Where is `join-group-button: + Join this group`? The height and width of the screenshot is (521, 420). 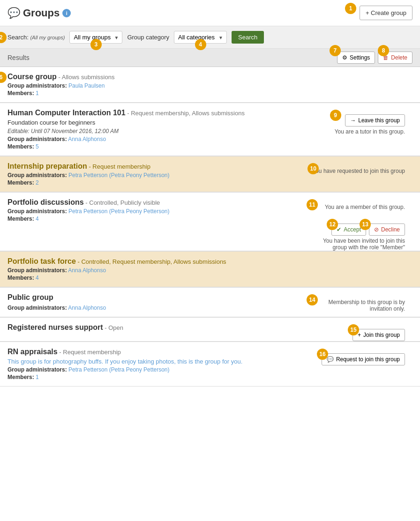
join-group-button: + Join this group is located at coordinates (379, 335).